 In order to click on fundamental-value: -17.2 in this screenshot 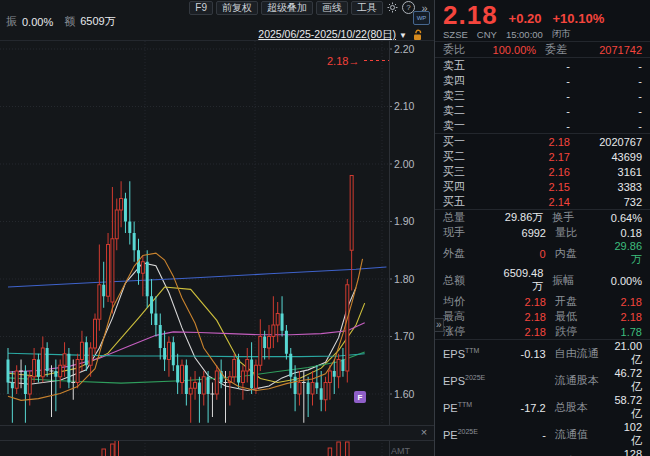, I will do `click(522, 408)`.